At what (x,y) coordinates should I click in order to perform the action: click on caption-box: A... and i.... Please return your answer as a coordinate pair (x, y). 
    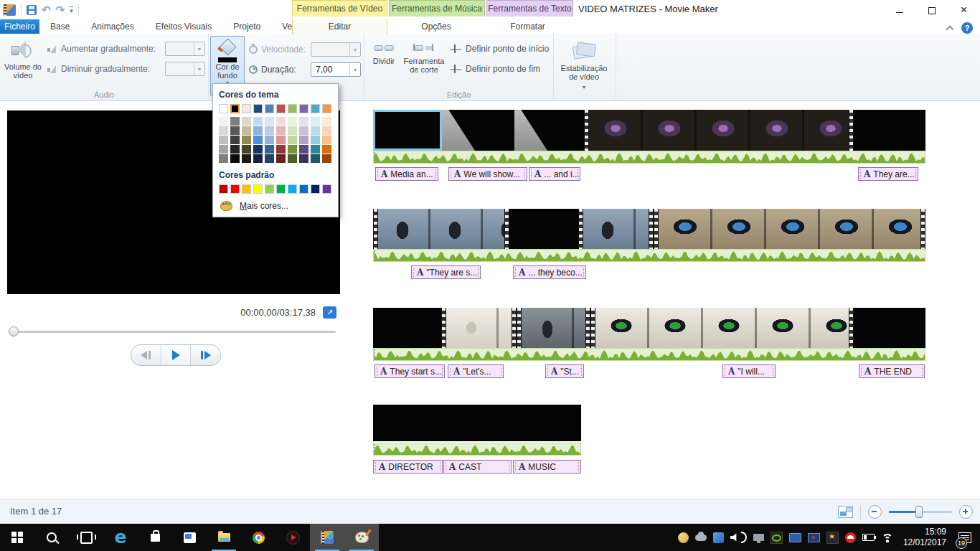
    Looking at the image, I should click on (555, 174).